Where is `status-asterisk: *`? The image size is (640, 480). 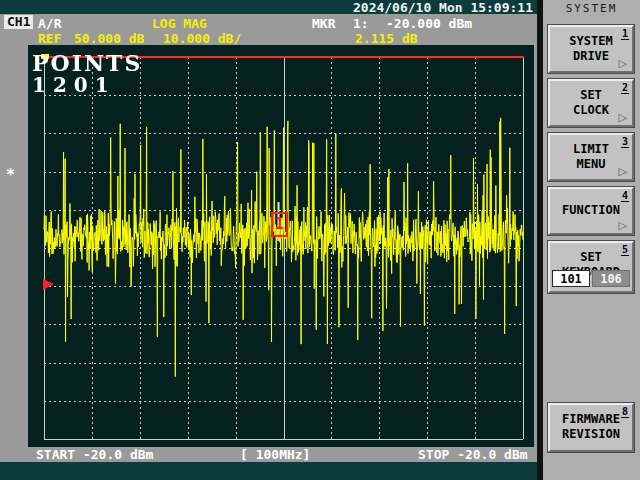 status-asterisk: * is located at coordinates (10, 175).